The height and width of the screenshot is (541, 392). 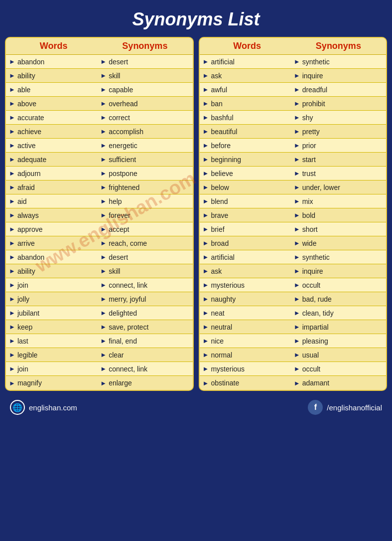 I want to click on synonym-cell: ► trust, so click(x=339, y=174).